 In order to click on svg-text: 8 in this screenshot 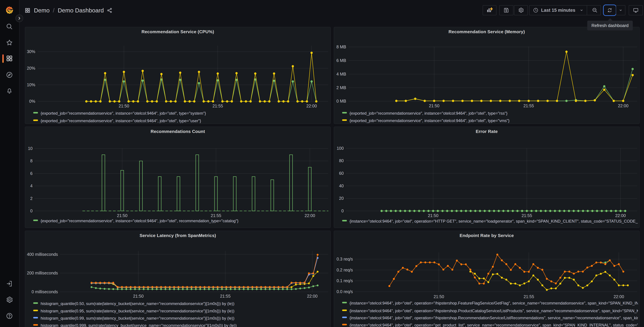, I will do `click(32, 161)`.